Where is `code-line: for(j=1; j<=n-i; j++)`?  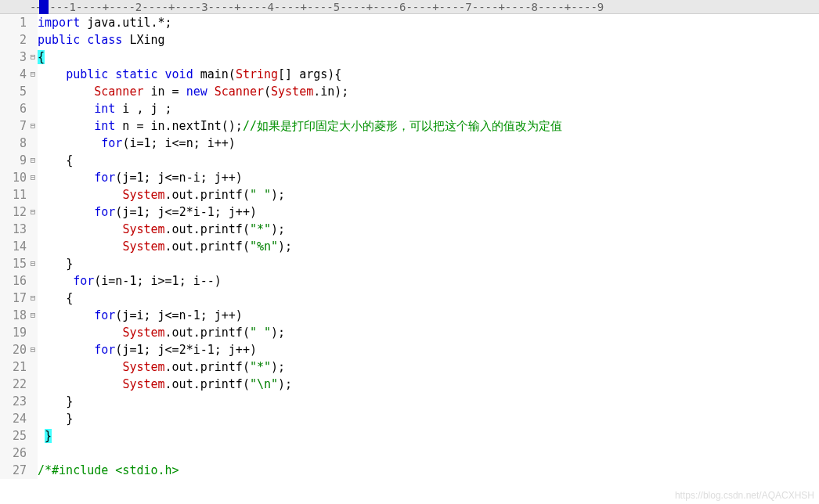 code-line: for(j=1; j<=n-i; j++) is located at coordinates (428, 178).